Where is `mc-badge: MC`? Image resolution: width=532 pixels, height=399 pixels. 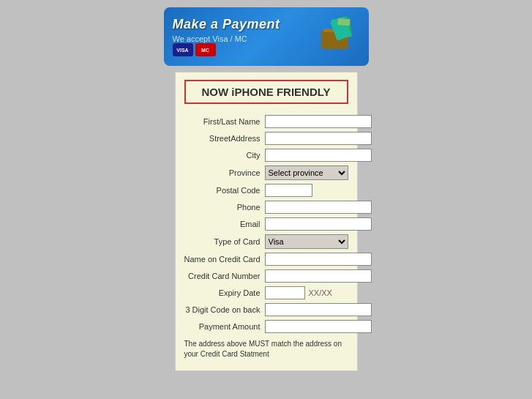 mc-badge: MC is located at coordinates (206, 50).